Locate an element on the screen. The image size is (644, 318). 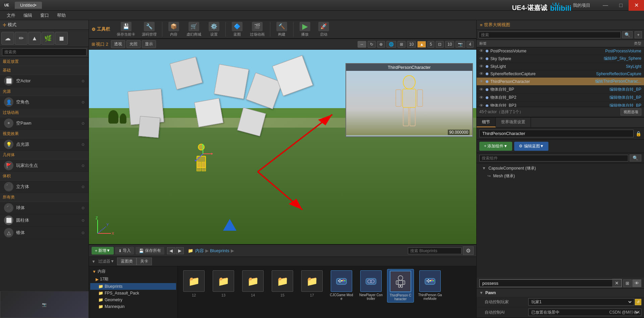
new-add-btn: + 新增▼ is located at coordinates (103, 251).